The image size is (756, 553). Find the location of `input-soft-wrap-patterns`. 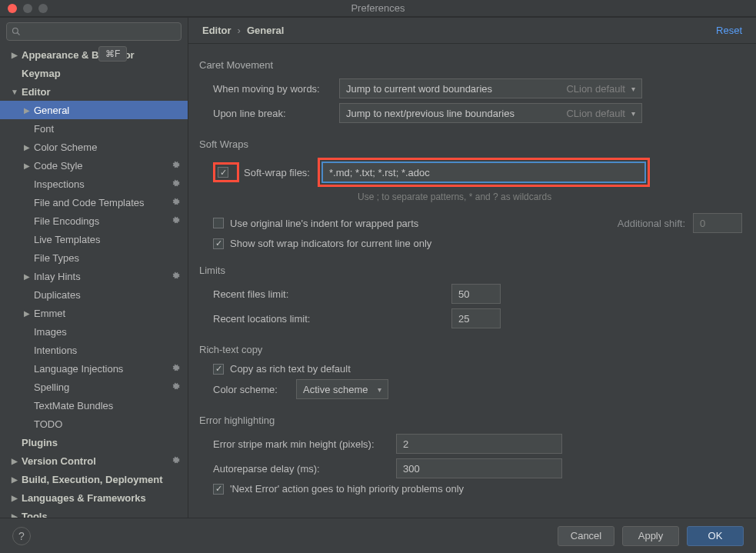

input-soft-wrap-patterns is located at coordinates (484, 172).